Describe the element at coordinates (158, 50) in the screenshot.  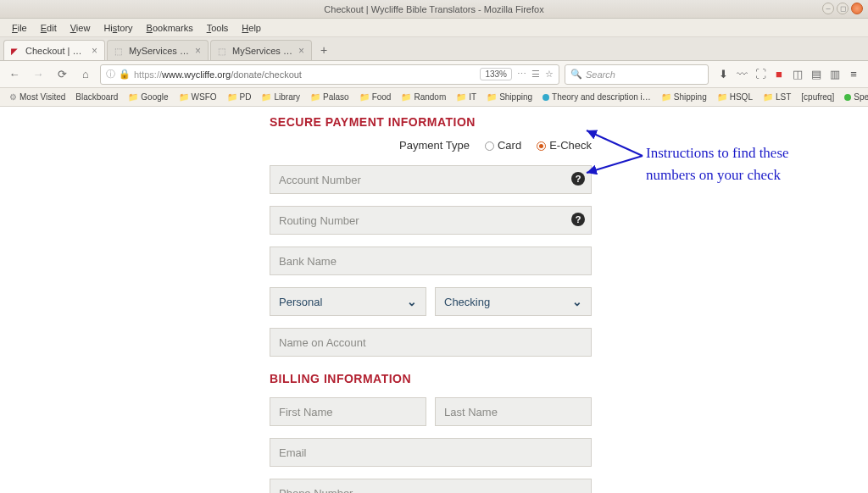
I see `tab-1: MyServices - MyDonationHisto ×` at that location.